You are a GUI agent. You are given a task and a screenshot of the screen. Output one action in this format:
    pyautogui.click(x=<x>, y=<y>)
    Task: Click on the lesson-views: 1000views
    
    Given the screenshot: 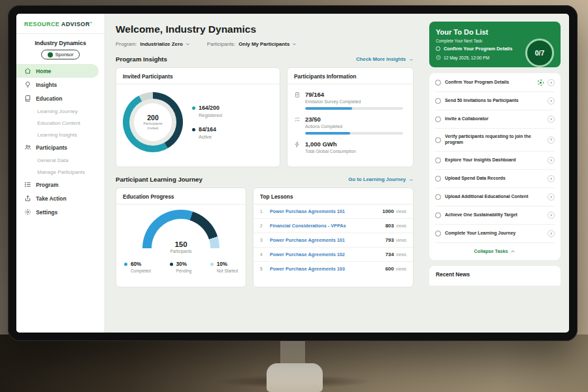 What is the action you would take?
    pyautogui.click(x=395, y=212)
    